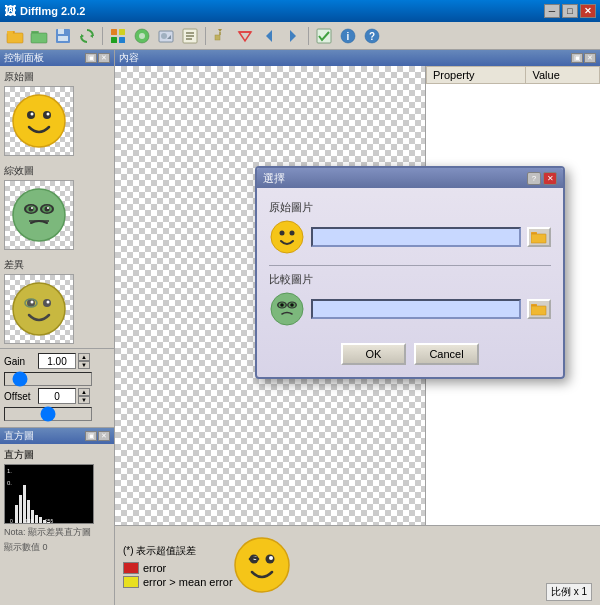 The image size is (600, 605). What do you see at coordinates (63, 36) in the screenshot?
I see `save-btn` at bounding box center [63, 36].